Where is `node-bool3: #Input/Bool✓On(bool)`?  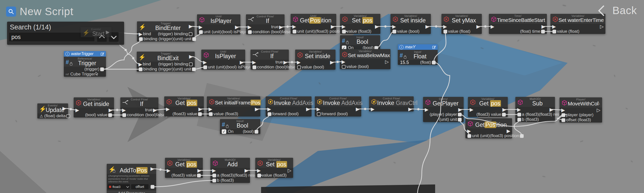 node-bool3: #Input/Bool✓On(bool) is located at coordinates (240, 127).